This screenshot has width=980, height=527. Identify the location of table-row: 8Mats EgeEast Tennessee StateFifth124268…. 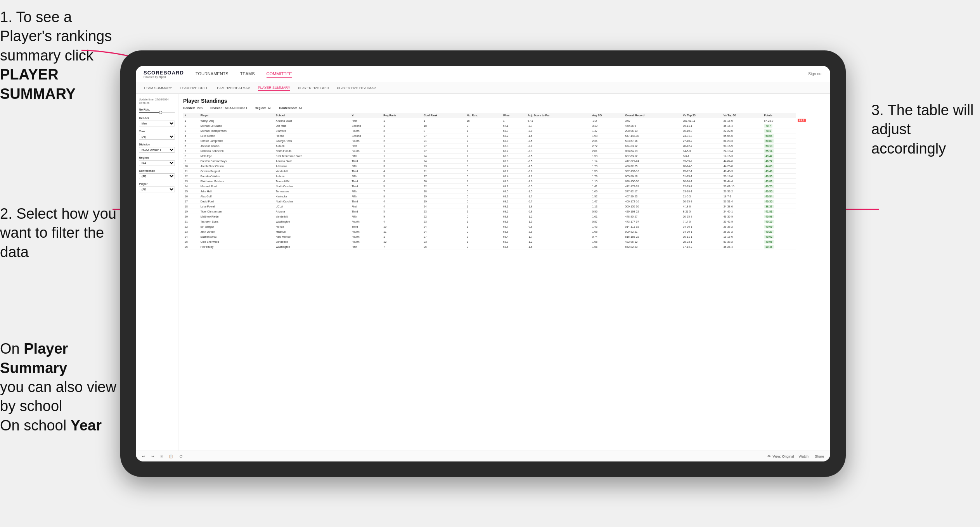
(504, 156).